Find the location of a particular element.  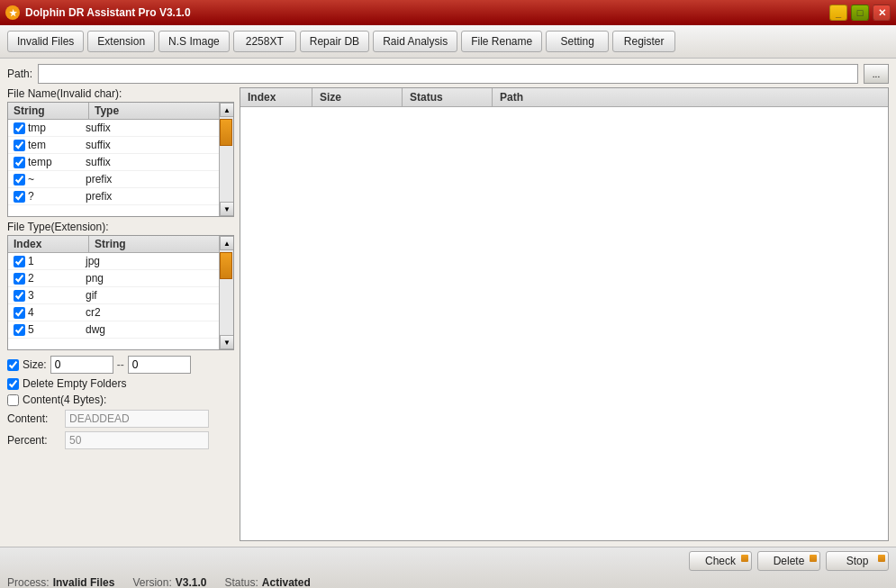

2258xt-button: 2258XT is located at coordinates (265, 41).